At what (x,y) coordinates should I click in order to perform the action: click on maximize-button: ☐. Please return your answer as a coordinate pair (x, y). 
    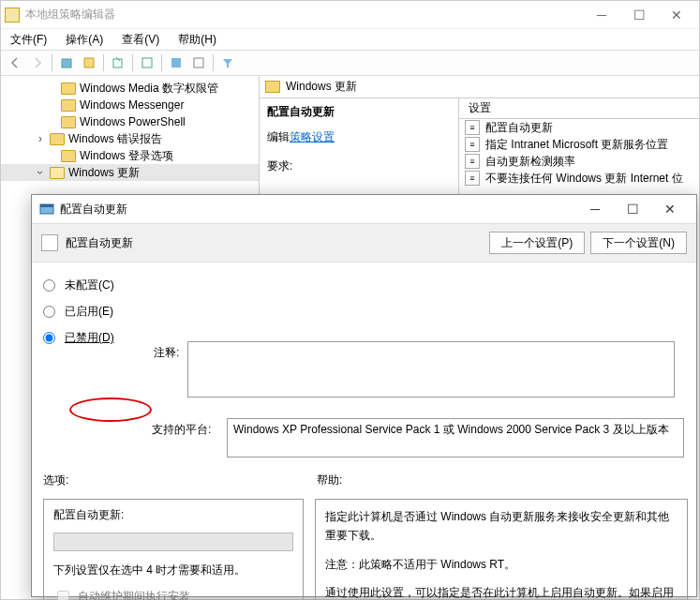
    Looking at the image, I should click on (639, 15).